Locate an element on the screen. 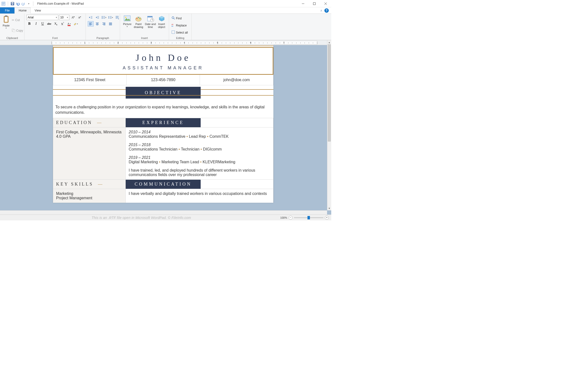 This screenshot has width=588, height=392. subscript-button: X₂ is located at coordinates (56, 24).